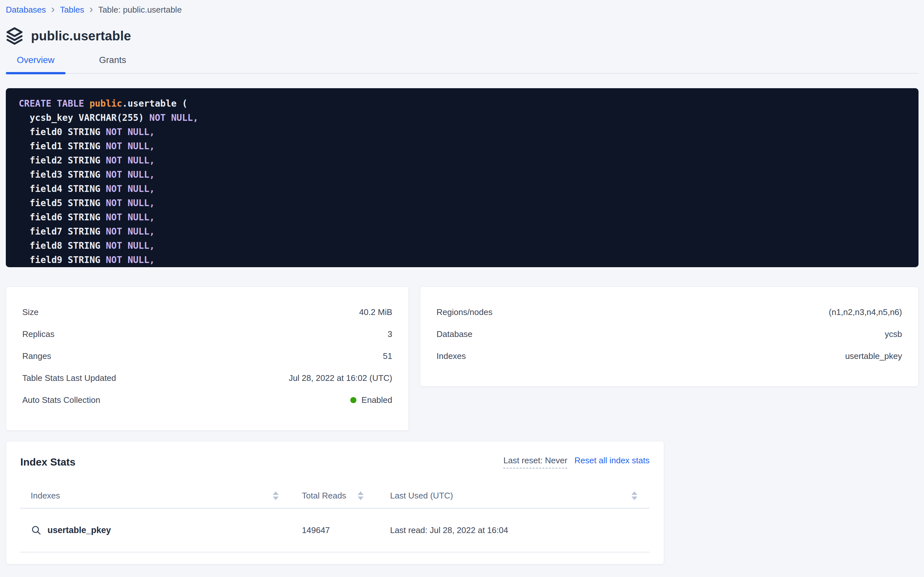 Image resolution: width=924 pixels, height=577 pixels. I want to click on index-stats-header: Index Stats Last reset: Never Reset all …, so click(335, 462).